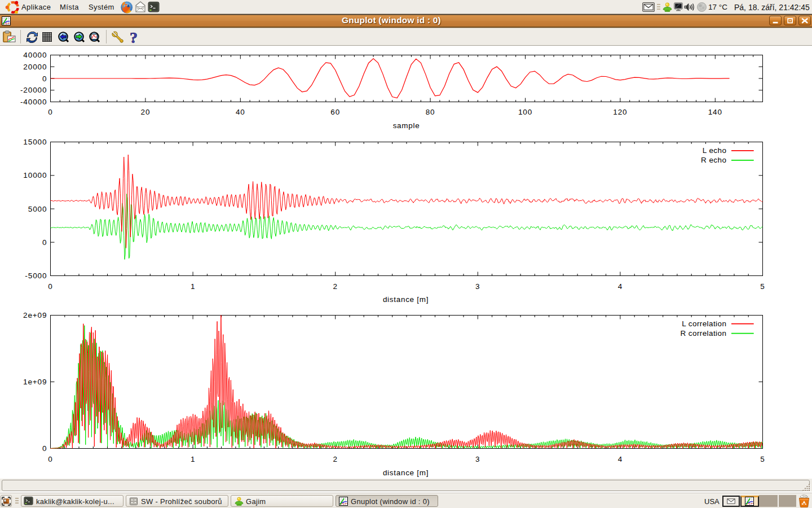 The image size is (812, 508). What do you see at coordinates (35, 142) in the screenshot?
I see `svg-text: 15000` at bounding box center [35, 142].